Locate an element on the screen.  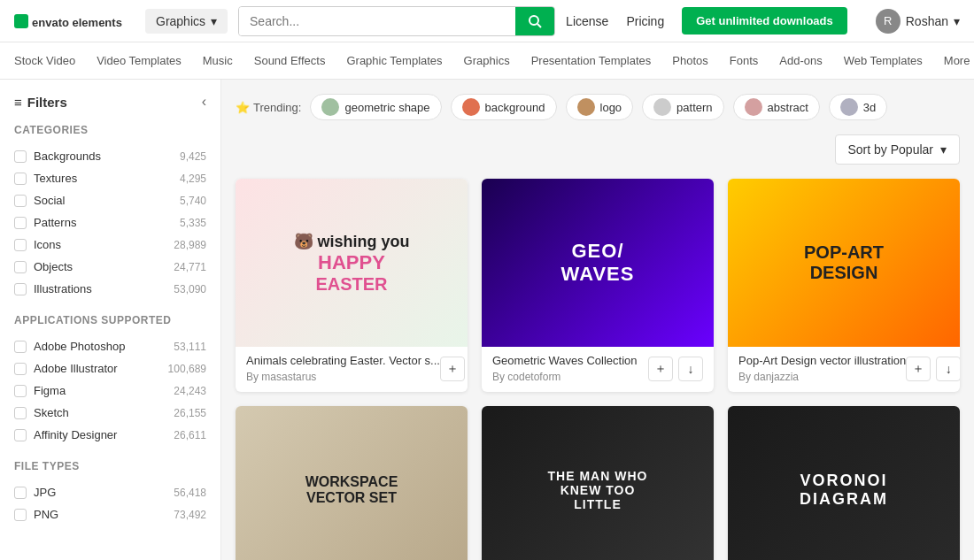
add-to-collection-popart: ＋ is located at coordinates (918, 369).